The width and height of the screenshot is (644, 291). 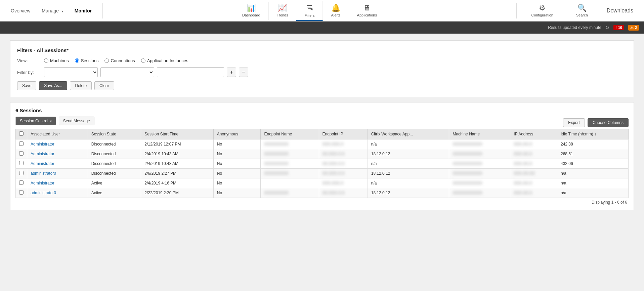 What do you see at coordinates (409, 134) in the screenshot?
I see `header-citrix-app: Citrix Workspace App...` at bounding box center [409, 134].